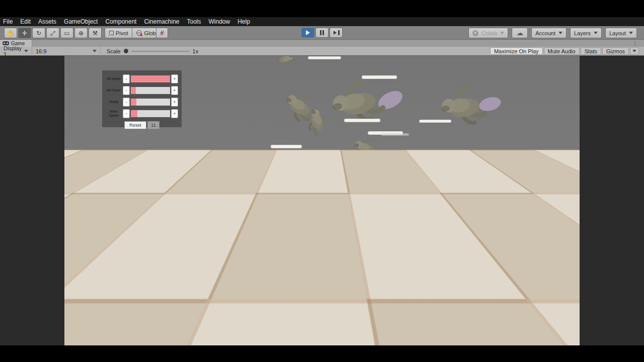 The width and height of the screenshot is (644, 362). What do you see at coordinates (135, 125) in the screenshot?
I see `reset-button: Reset` at bounding box center [135, 125].